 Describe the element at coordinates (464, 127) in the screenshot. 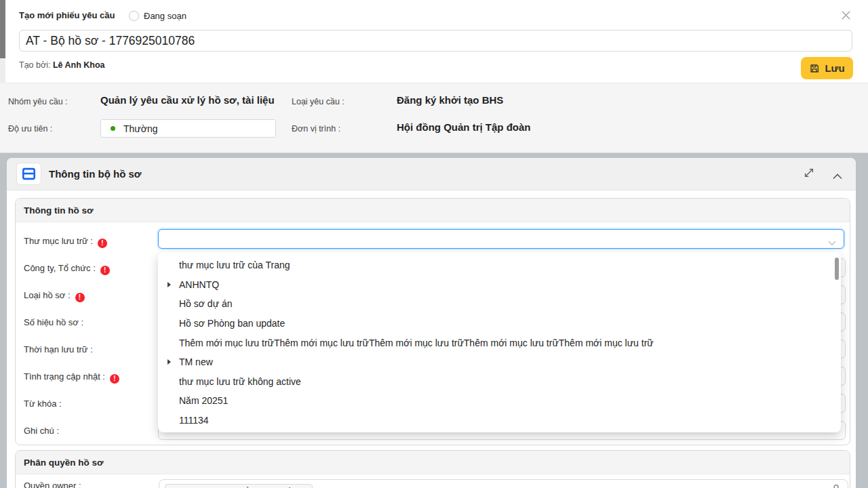

I see `submit-unit-value: Hội đồng Quản trị Tập đoàn` at that location.